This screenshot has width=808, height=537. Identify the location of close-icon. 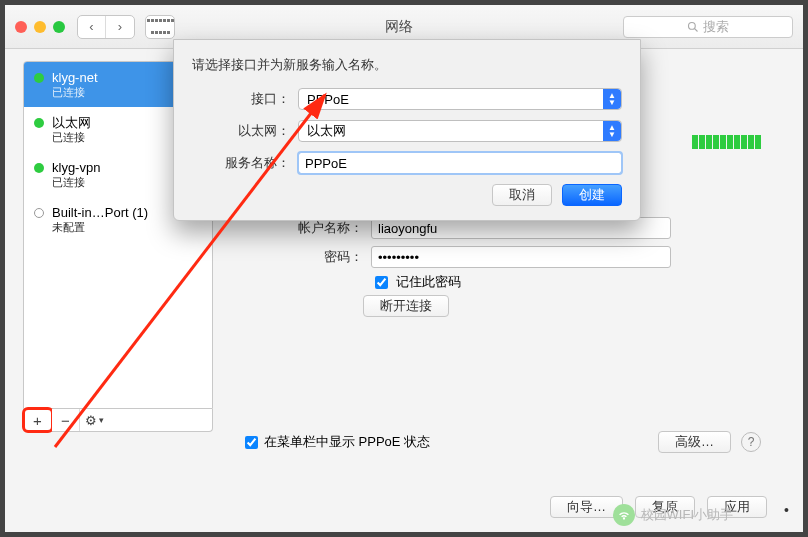
(21, 27).